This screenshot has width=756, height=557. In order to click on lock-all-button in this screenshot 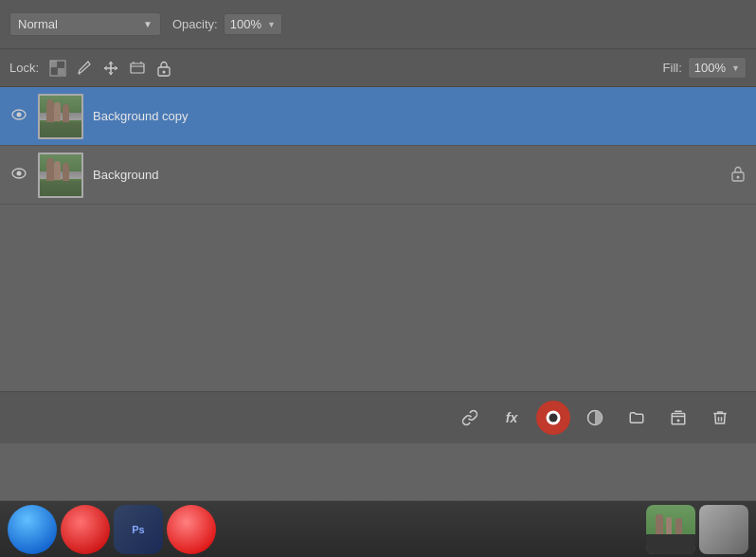, I will do `click(164, 68)`.